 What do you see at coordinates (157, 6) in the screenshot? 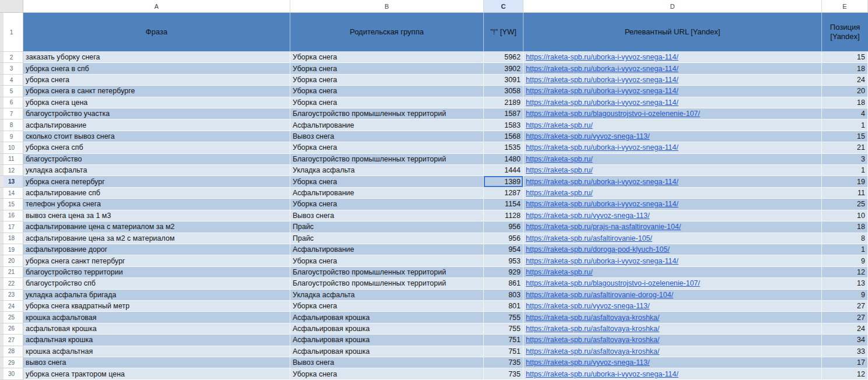
I see `column-header-a: A` at bounding box center [157, 6].